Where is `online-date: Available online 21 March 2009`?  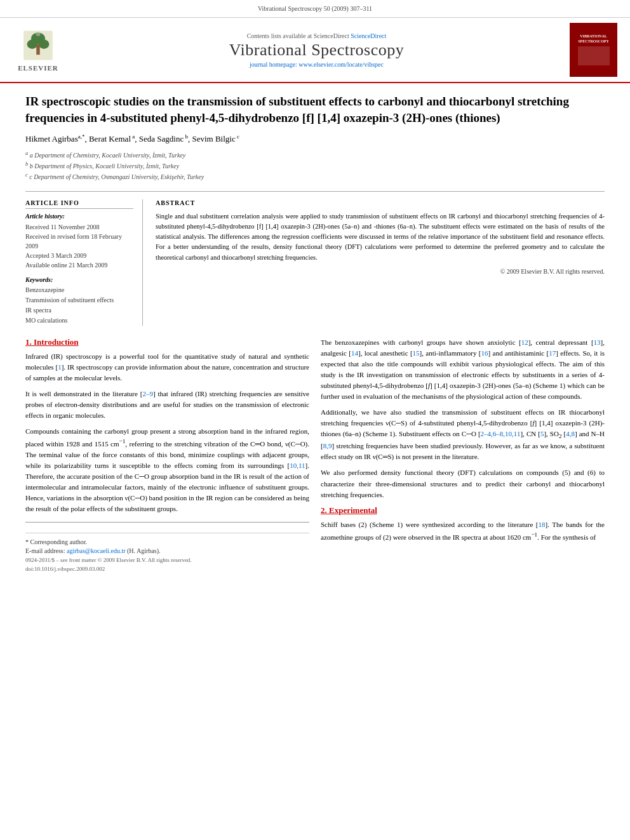
online-date: Available online 21 March 2009 is located at coordinates (79, 265).